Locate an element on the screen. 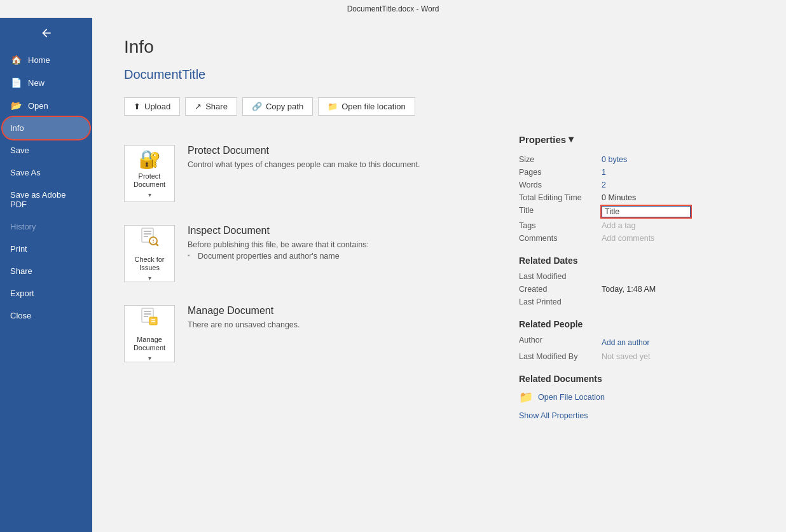 This screenshot has height=532, width=786. sidebar-label-print: Print is located at coordinates (19, 249).